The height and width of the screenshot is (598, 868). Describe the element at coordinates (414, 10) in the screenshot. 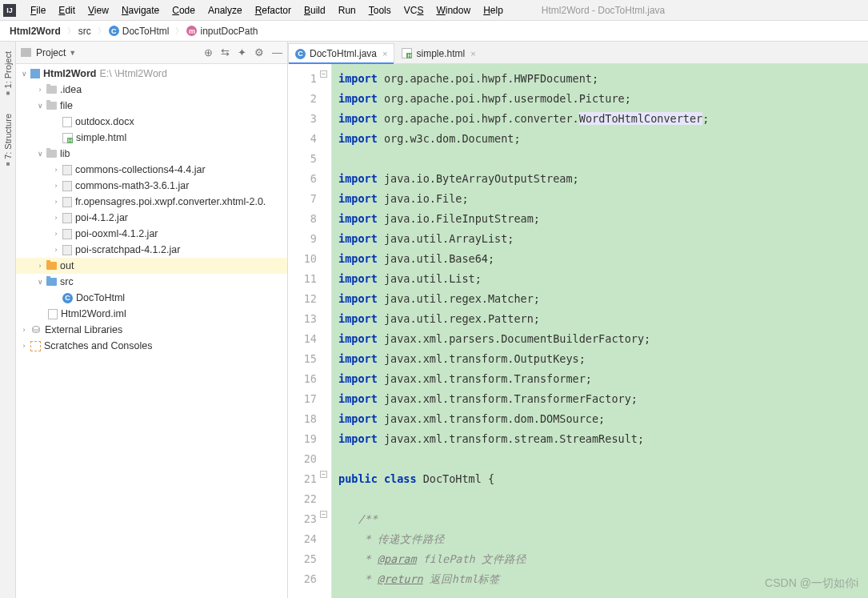

I see `menu-item-vcs: VCS` at that location.